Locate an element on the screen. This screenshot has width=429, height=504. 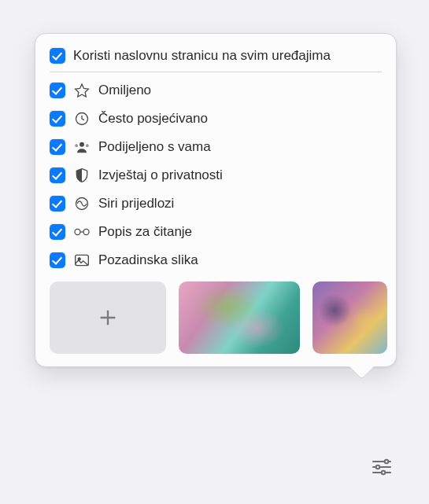
people-icon is located at coordinates (82, 147).